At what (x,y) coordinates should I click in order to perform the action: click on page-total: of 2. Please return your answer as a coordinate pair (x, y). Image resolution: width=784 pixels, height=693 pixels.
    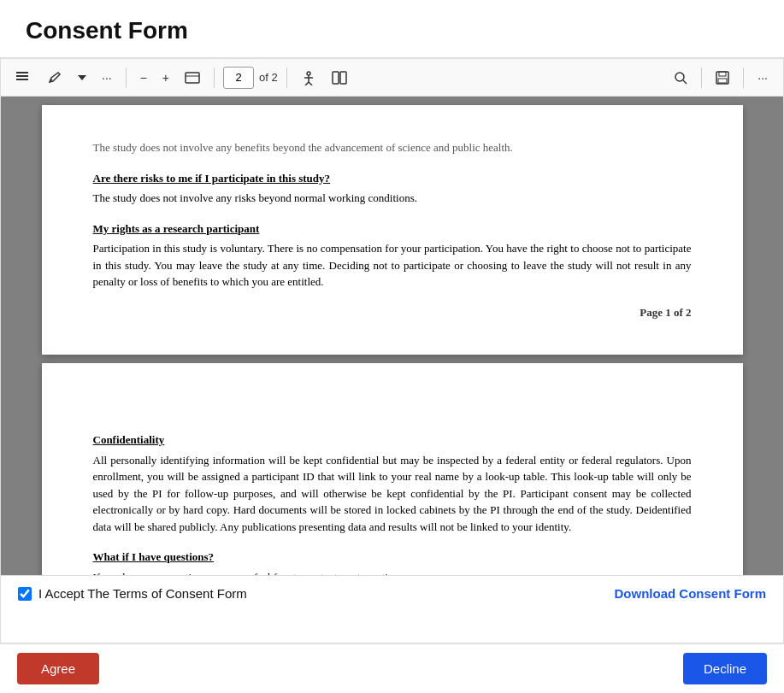
    Looking at the image, I should click on (268, 77).